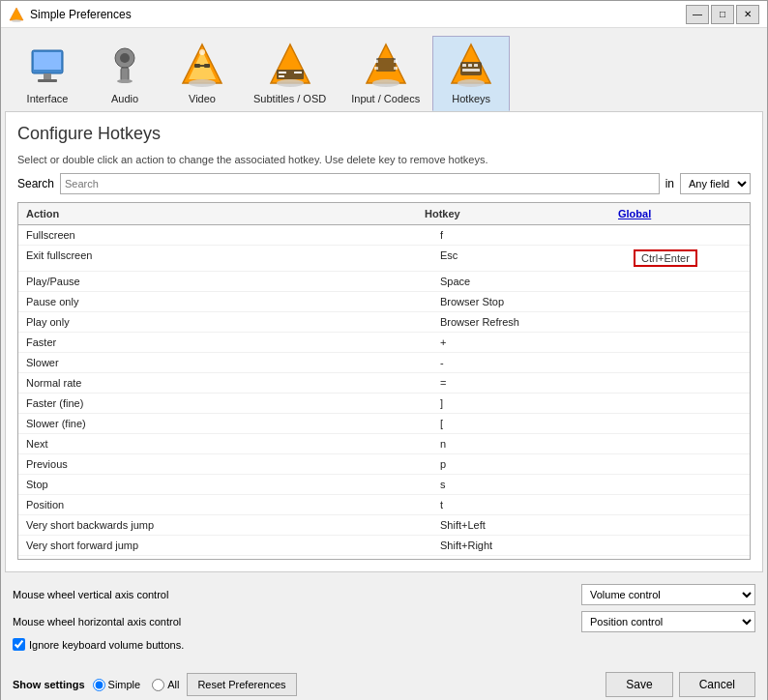  Describe the element at coordinates (384, 184) in the screenshot. I see `search-row: Search in Any field Action Hotkey` at that location.